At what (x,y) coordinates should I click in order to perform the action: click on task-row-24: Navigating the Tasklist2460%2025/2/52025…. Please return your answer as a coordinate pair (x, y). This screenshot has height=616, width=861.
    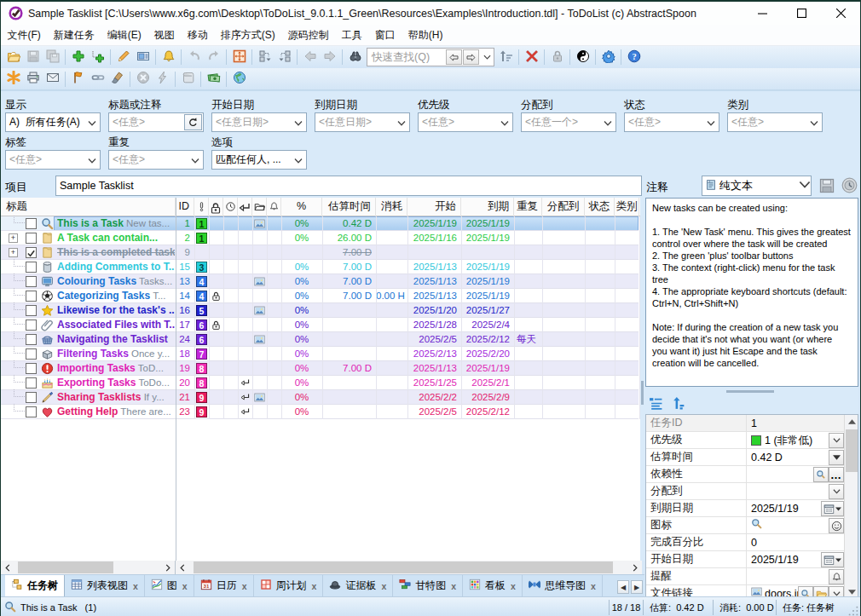
    Looking at the image, I should click on (321, 339).